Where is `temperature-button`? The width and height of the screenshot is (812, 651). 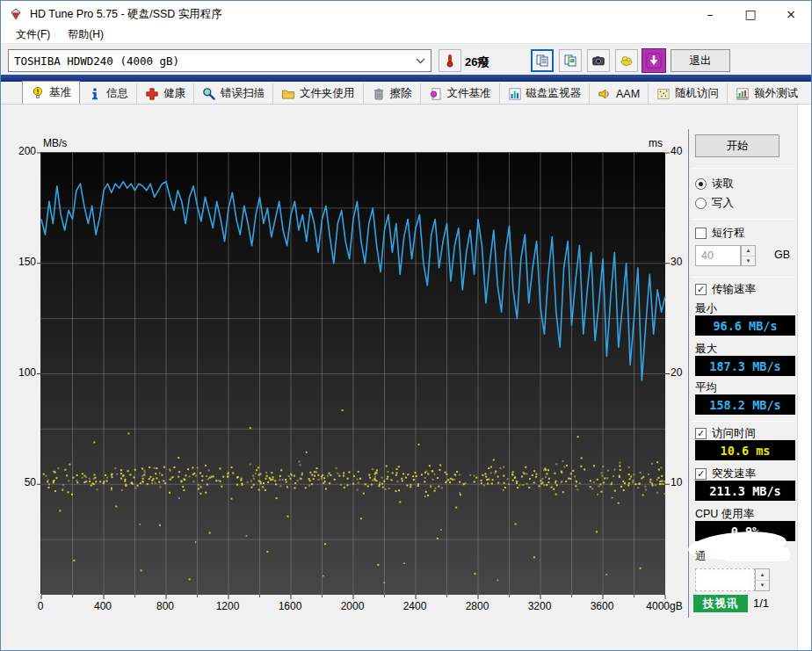
temperature-button is located at coordinates (450, 61).